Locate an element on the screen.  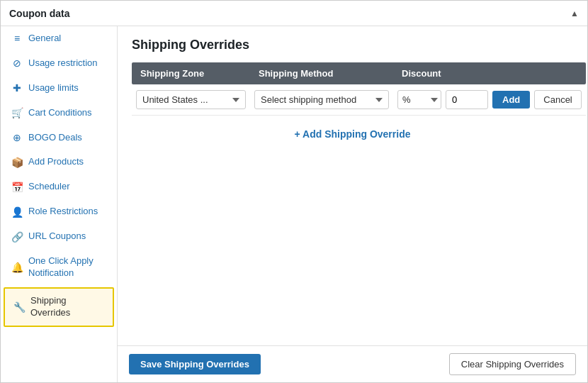
sidebar-item-url-coupons: 🔗URL Coupons is located at coordinates (59, 237).